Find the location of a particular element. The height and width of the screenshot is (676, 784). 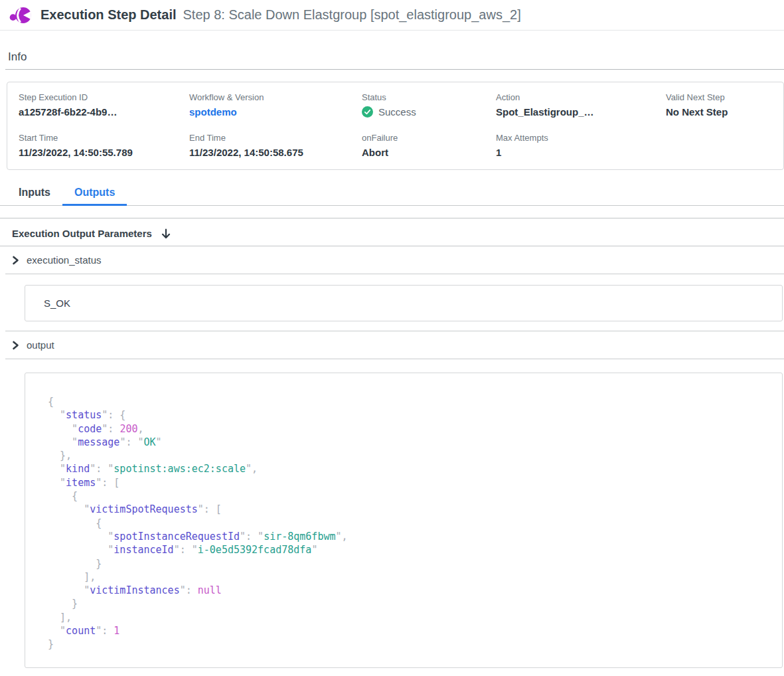

execution-status-value: S_OK is located at coordinates (57, 303).